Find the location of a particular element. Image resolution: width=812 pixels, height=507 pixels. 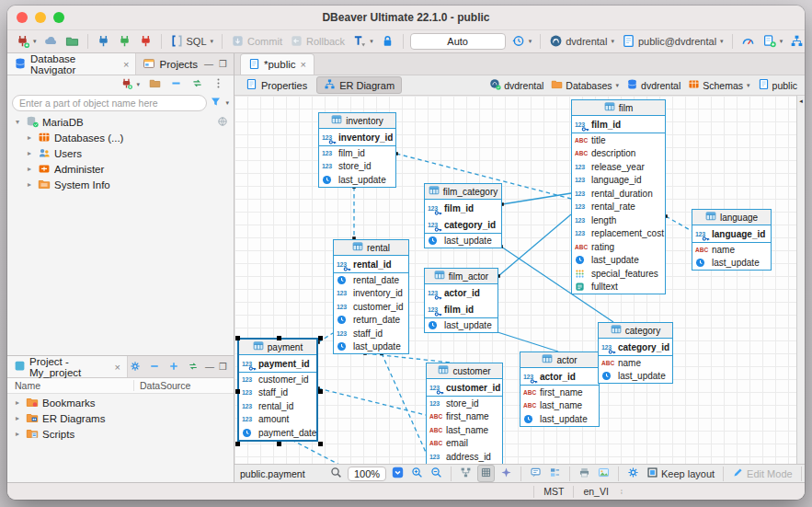

collapsed-panel-strip: ◂ is located at coordinates (800, 280).